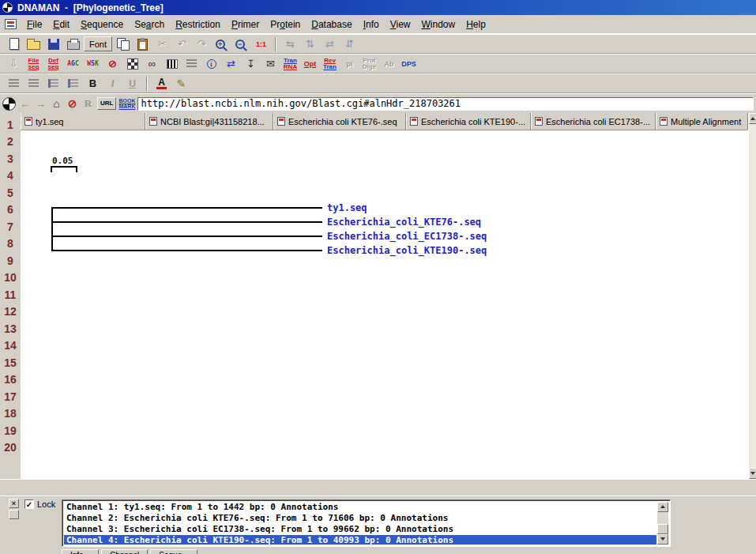  Describe the element at coordinates (81, 552) in the screenshot. I see `panel-tab-info: Info...` at that location.